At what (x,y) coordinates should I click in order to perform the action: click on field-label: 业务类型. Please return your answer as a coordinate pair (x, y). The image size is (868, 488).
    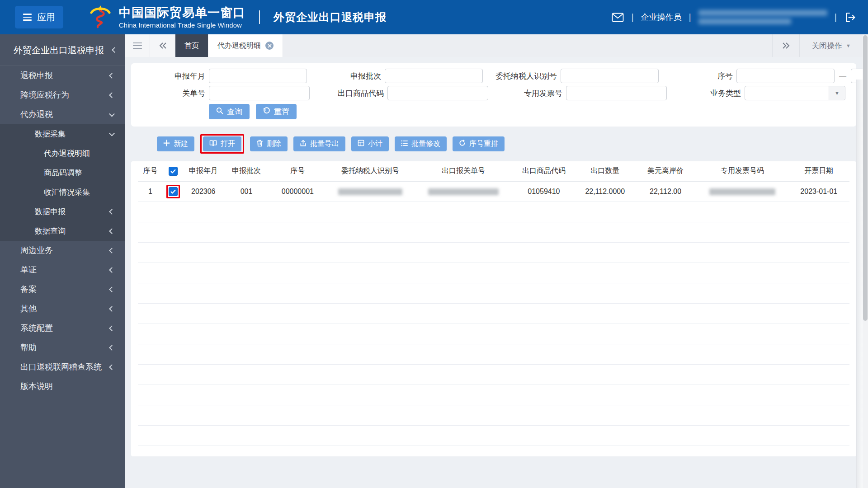
    Looking at the image, I should click on (709, 93).